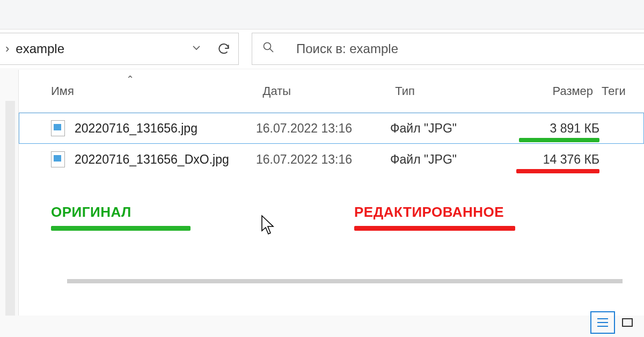 The height and width of the screenshot is (337, 644). Describe the element at coordinates (332, 159) in the screenshot. I see `file-row: 20220716_131656_DxO.jpg 16.07.2022 13:16…` at that location.